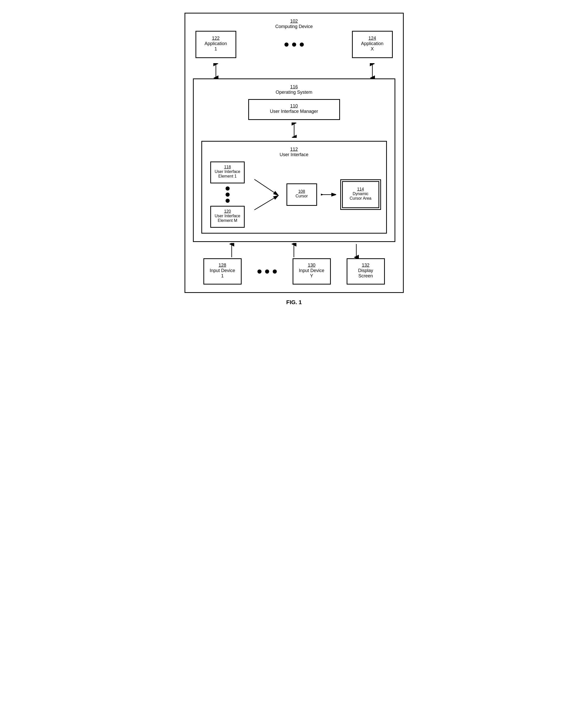 This screenshot has height=728, width=588. What do you see at coordinates (294, 250) in the screenshot?
I see `bottom-arrows-row` at bounding box center [294, 250].